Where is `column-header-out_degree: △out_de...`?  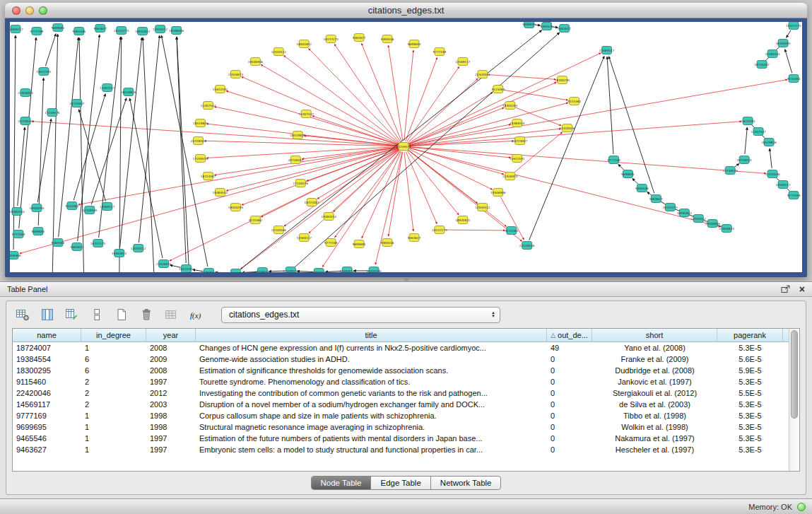
column-header-out_degree: △out_de... is located at coordinates (570, 335).